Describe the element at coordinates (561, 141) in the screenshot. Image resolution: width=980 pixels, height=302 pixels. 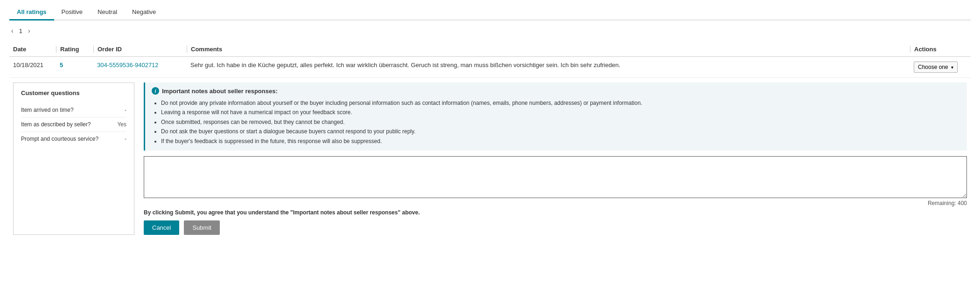
I see `note-item-5: If the buyer's feedback is suppressed in…` at that location.